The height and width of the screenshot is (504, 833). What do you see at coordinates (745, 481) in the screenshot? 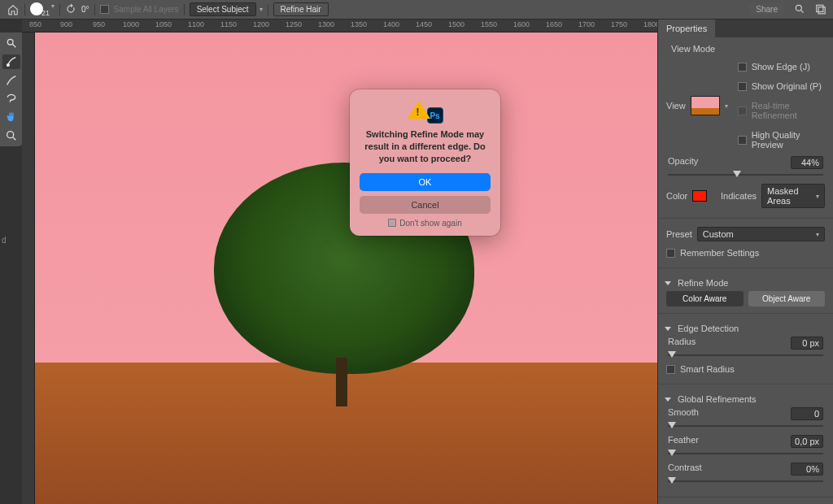
I see `contrast-slider` at bounding box center [745, 481].